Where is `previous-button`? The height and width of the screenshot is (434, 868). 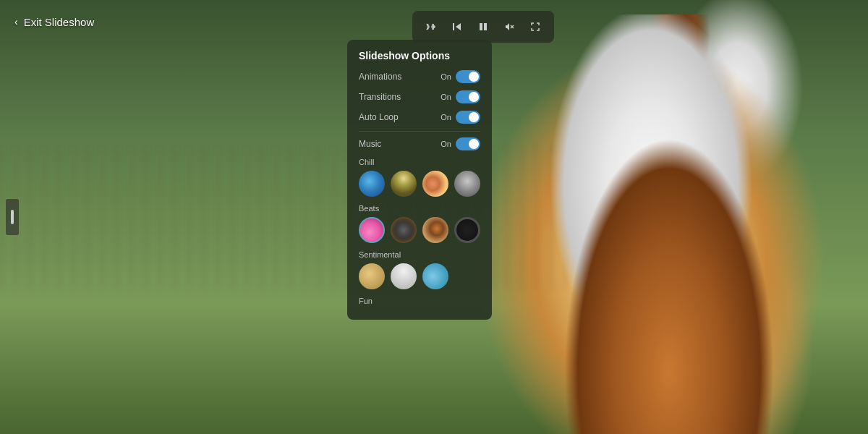
previous-button is located at coordinates (457, 27).